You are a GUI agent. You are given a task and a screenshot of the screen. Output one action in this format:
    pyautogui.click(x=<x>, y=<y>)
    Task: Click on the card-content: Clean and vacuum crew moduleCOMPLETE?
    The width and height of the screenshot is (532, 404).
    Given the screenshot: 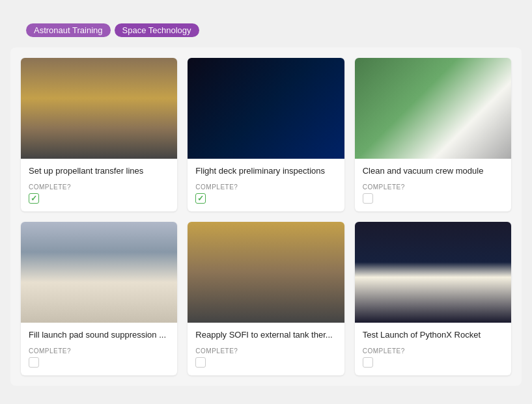 What is the action you would take?
    pyautogui.click(x=433, y=185)
    